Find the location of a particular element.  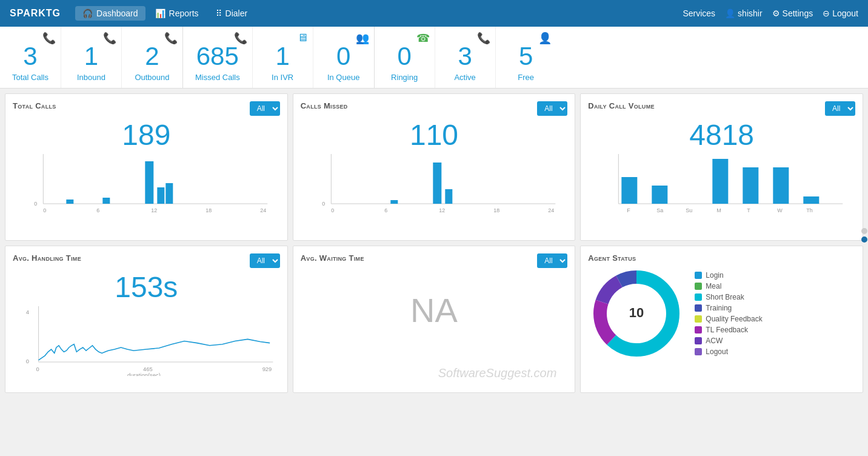

header: SPARKTG 🎧 Dashboard 📊 Reports ⠿ Dialer S… is located at coordinates (434, 13).